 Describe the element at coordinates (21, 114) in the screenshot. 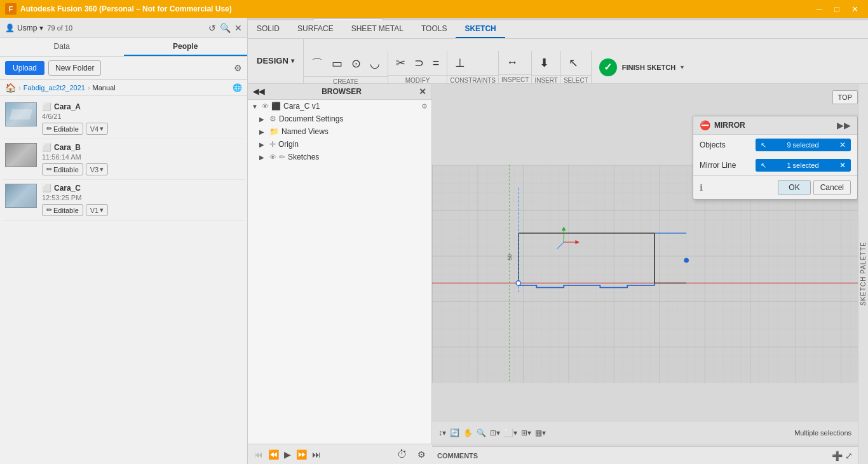

I see `file-thumbnail` at that location.